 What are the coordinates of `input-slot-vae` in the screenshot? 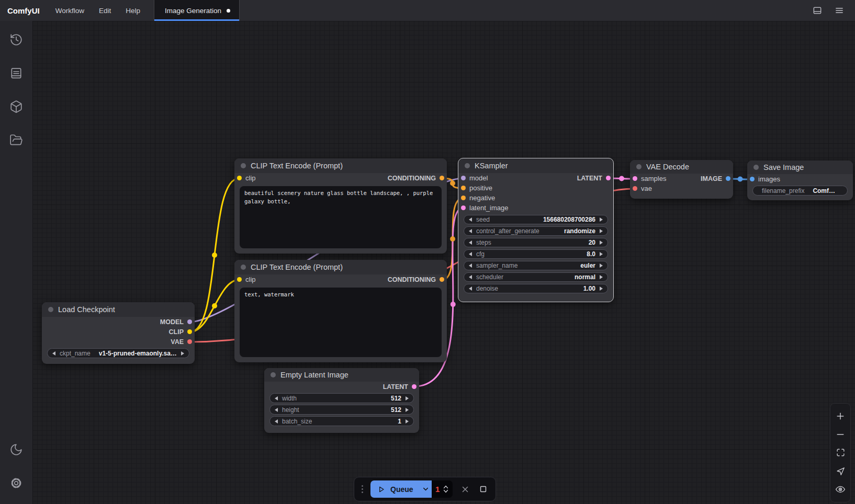 It's located at (635, 188).